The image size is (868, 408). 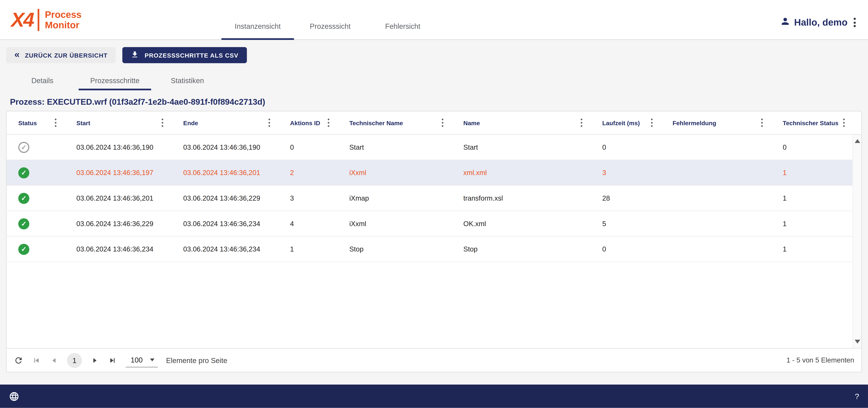 What do you see at coordinates (135, 55) in the screenshot?
I see `download-icon` at bounding box center [135, 55].